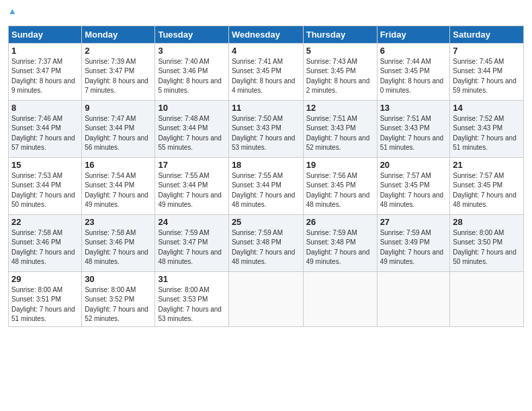 The image size is (532, 411). I want to click on sunrise-label: Sunrise: 7:40 AM, so click(183, 62).